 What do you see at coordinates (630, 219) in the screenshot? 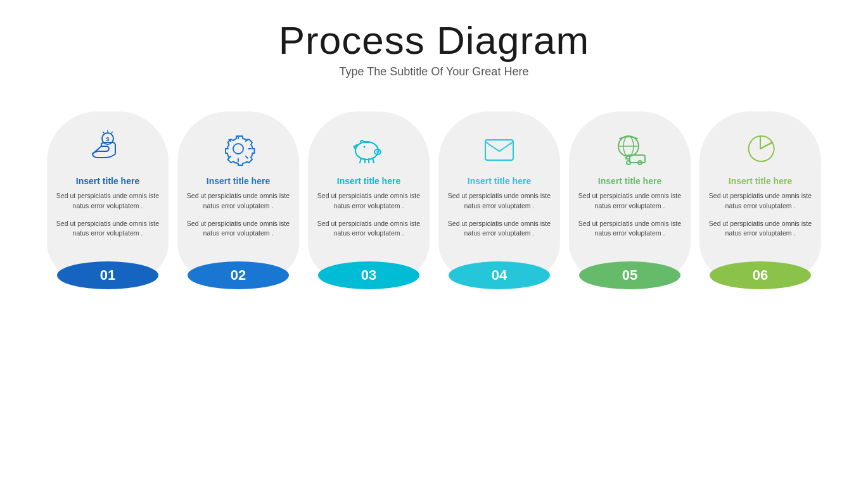
I see `card-5-body: Sed ut perspiciatis unde omnis iste natu…` at bounding box center [630, 219].